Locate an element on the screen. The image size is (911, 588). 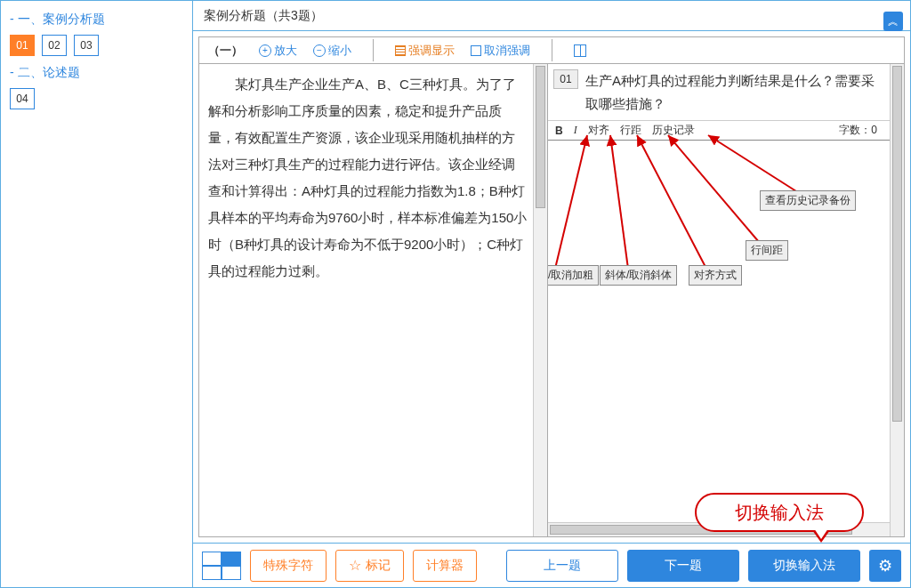
sidebar-qnum-04: 04 is located at coordinates (22, 99).